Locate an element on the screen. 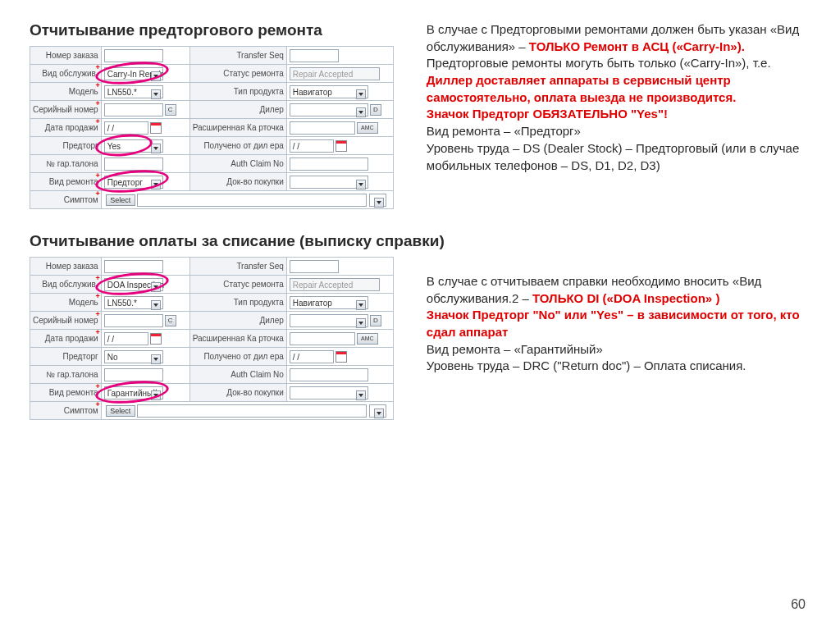 This screenshot has height=630, width=840. field-repair-type-1: Предторг is located at coordinates (134, 182).